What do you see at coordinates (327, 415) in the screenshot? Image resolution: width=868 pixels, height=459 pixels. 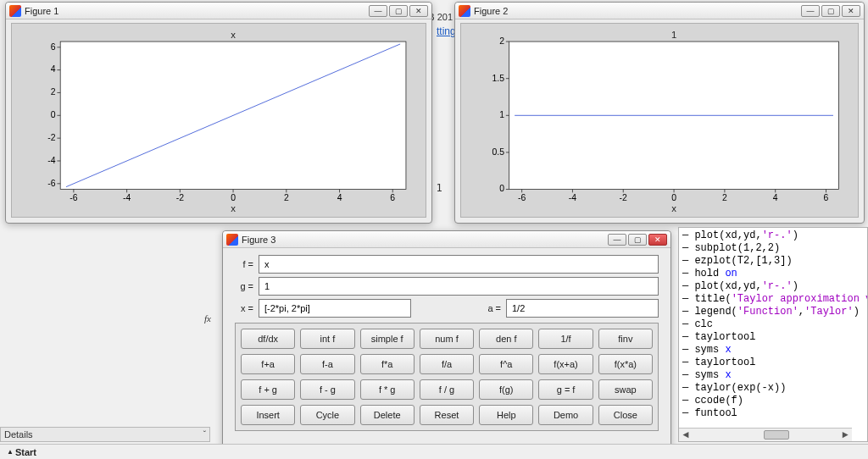 I see `funtool-btn-cycle: Cycle` at bounding box center [327, 415].